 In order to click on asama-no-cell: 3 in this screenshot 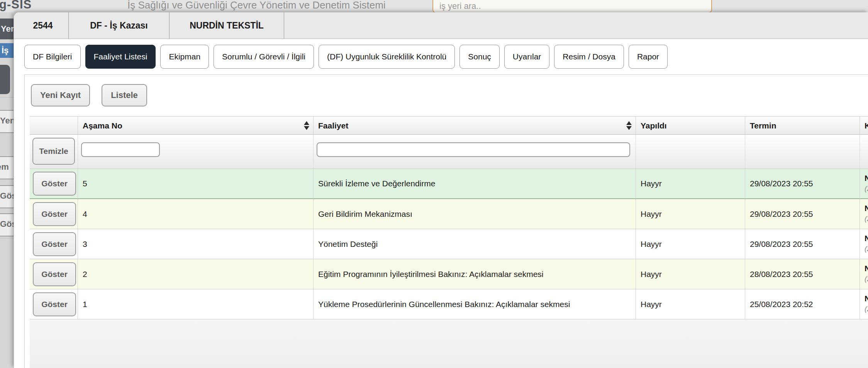, I will do `click(196, 244)`.